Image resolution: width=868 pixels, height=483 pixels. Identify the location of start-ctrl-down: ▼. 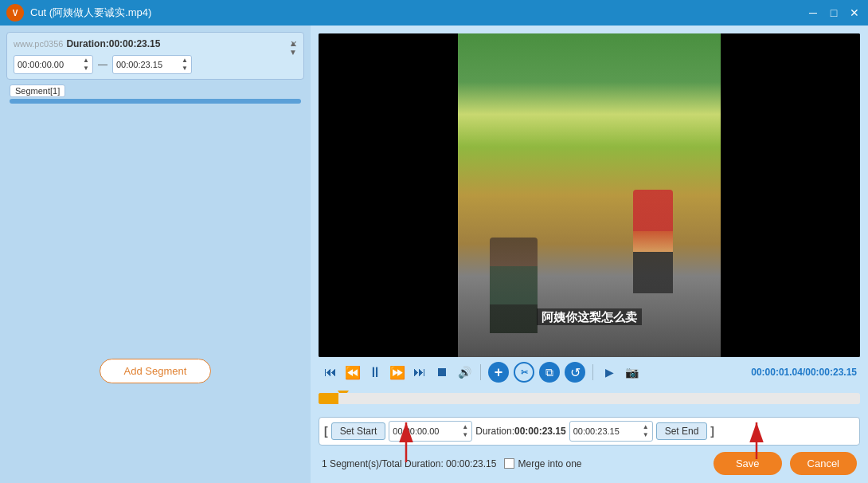
(465, 435).